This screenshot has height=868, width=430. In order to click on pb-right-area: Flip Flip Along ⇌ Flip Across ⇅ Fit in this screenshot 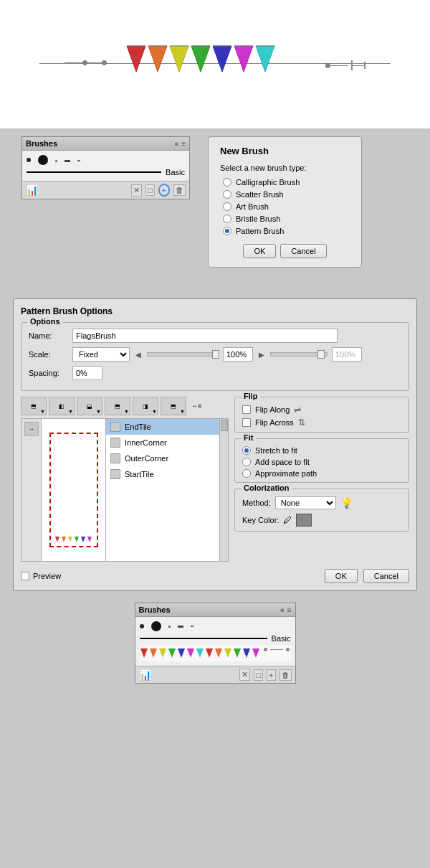, I will do `click(322, 479)`.